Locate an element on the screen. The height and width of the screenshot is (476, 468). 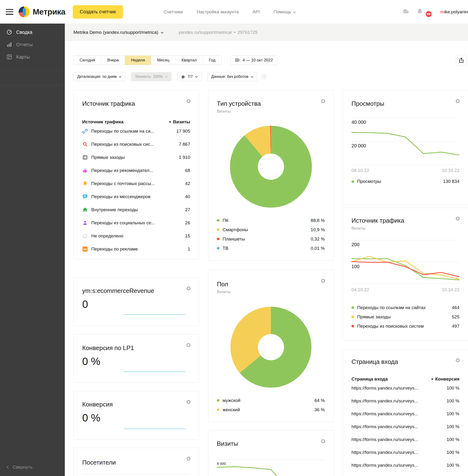
legend-item: Просмотры130 834 is located at coordinates (406, 181).